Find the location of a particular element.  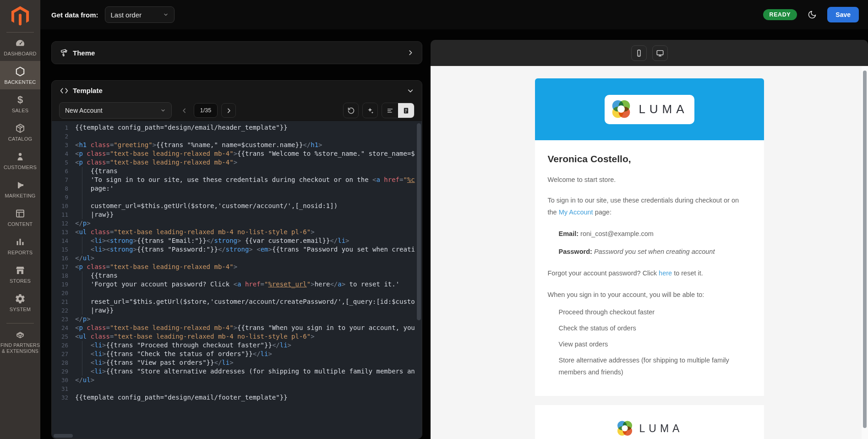

reset-password-link: here is located at coordinates (665, 273).